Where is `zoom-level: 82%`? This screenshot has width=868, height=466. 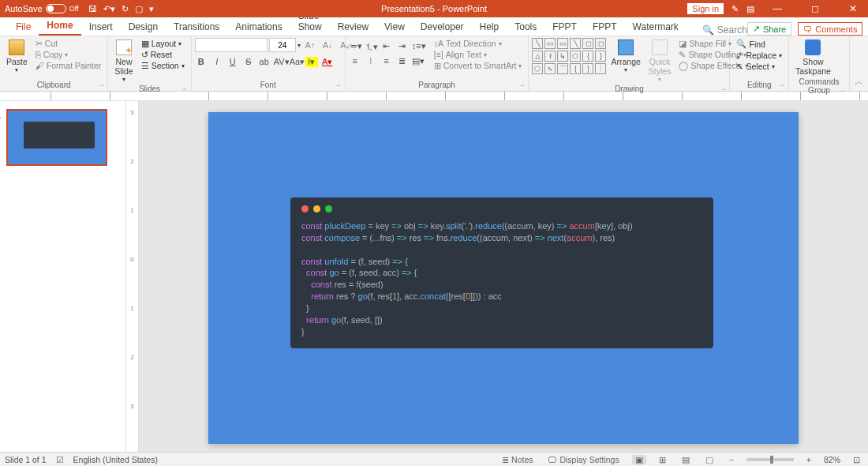
zoom-level: 82% is located at coordinates (832, 460).